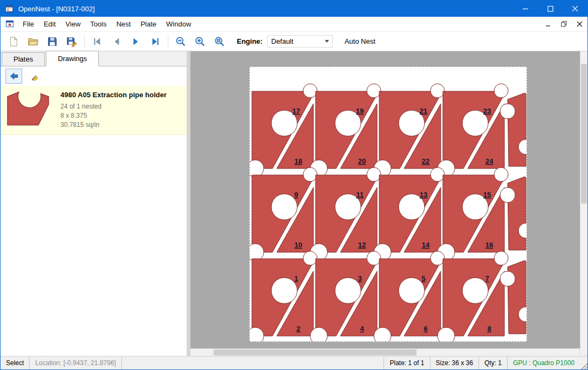 This screenshot has height=370, width=588. Describe the element at coordinates (179, 24) in the screenshot. I see `menu-window: Window` at that location.